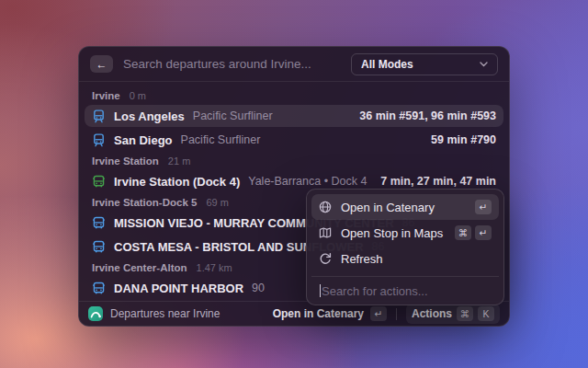 Image resolution: width=588 pixels, height=368 pixels. What do you see at coordinates (406, 291) in the screenshot?
I see `actions-search-input` at bounding box center [406, 291].